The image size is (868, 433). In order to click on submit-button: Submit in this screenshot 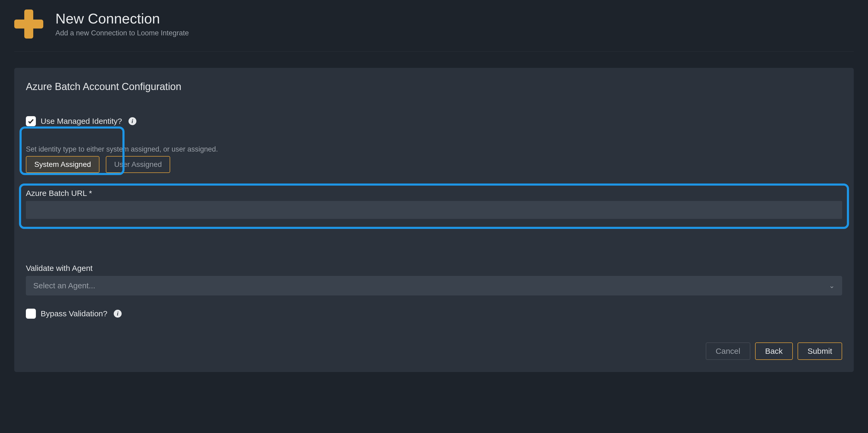, I will do `click(820, 351)`.